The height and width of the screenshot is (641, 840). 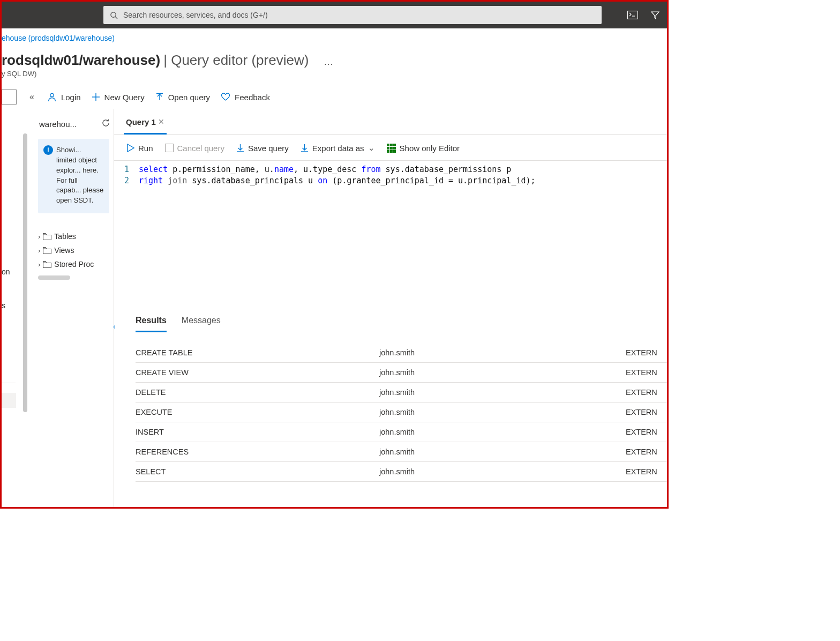 I want to click on feedback-button: Feedback, so click(x=245, y=98).